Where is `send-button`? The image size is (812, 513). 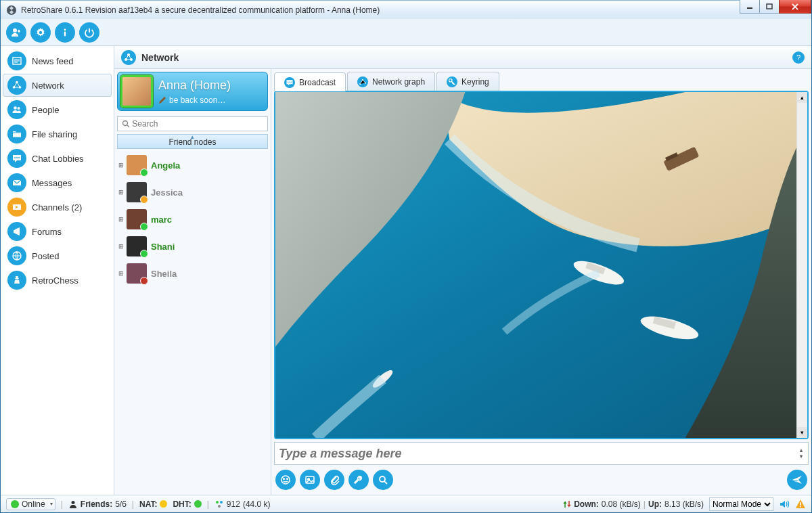
send-button is located at coordinates (797, 480).